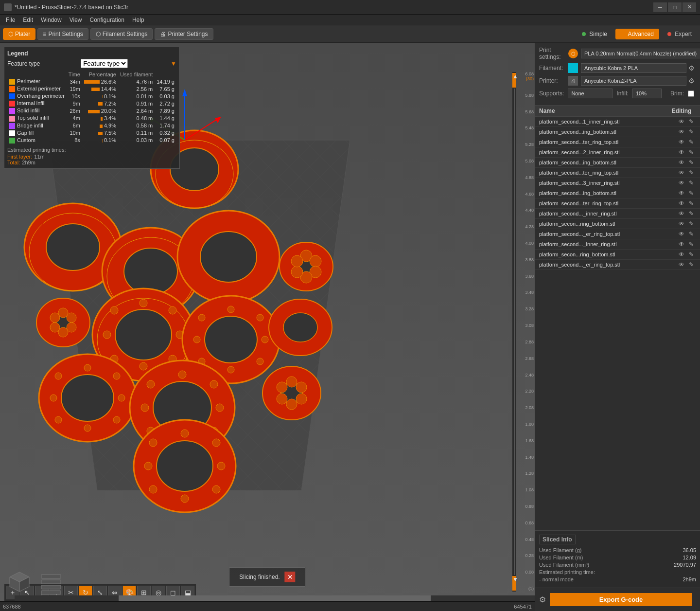 The height and width of the screenshot is (611, 700). I want to click on menu-view: View, so click(76, 20).